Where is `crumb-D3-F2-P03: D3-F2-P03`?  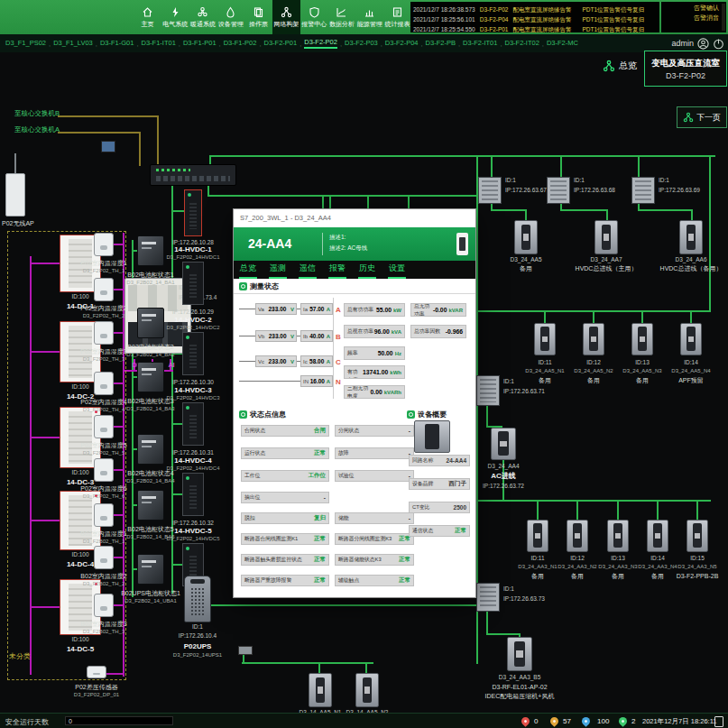
crumb-D3-F2-P03: D3-F2-P03 is located at coordinates (361, 43).